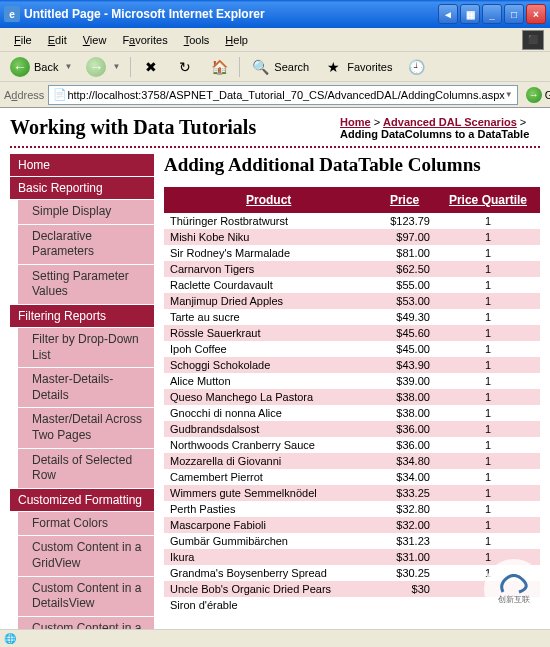 The width and height of the screenshot is (550, 647). What do you see at coordinates (82, 165) in the screenshot?
I see `sidebar-item-home: Home` at bounding box center [82, 165].